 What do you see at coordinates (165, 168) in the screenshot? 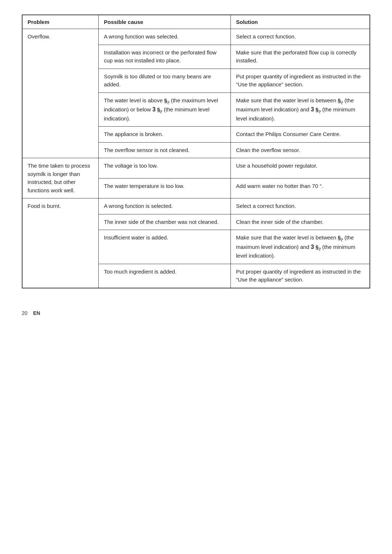
I see `table-row-cause: The voltage is too low.` at bounding box center [165, 168].